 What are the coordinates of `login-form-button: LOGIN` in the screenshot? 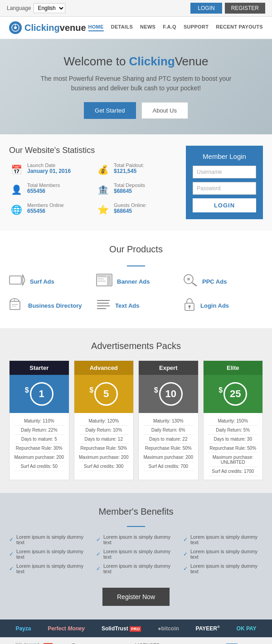 It's located at (224, 205).